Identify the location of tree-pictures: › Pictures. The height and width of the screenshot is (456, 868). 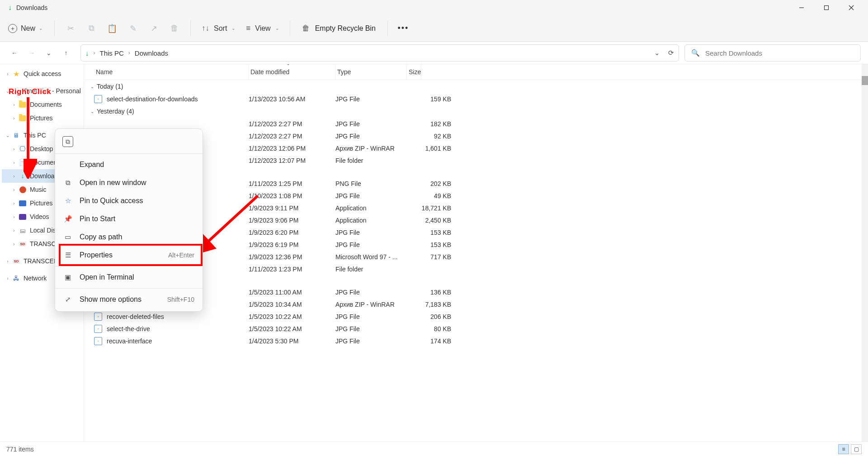
(42, 118).